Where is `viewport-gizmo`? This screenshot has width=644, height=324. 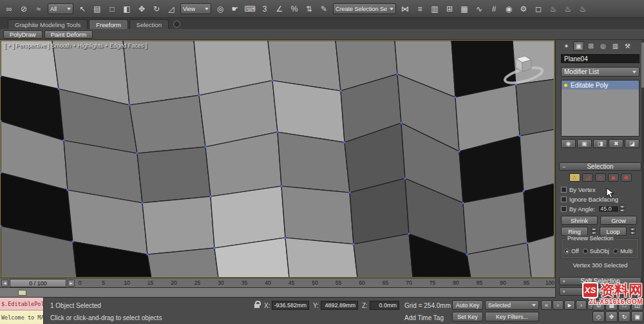
viewport-gizmo is located at coordinates (521, 71).